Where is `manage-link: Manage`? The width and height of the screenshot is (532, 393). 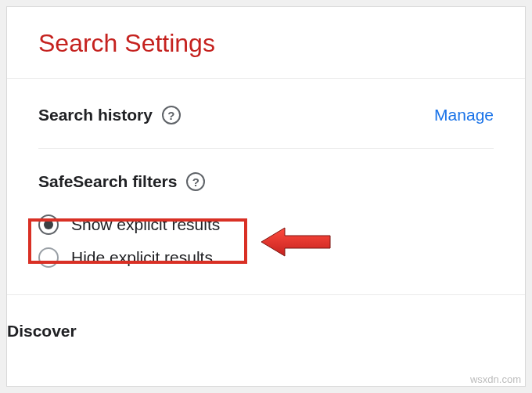 manage-link: Manage is located at coordinates (464, 115).